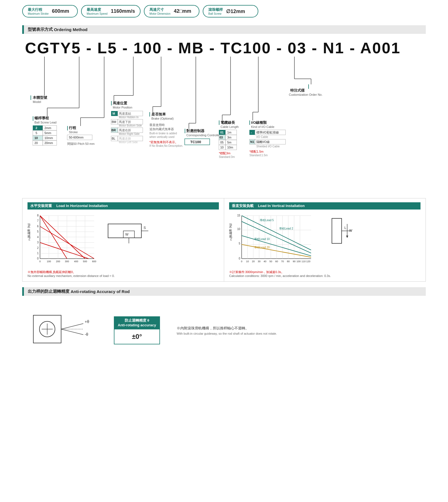 The height and width of the screenshot is (502, 448). What do you see at coordinates (123, 272) in the screenshot?
I see `horizontal-note-zh: ※無外部輔助機構,負載延伸距離0。` at bounding box center [123, 272].